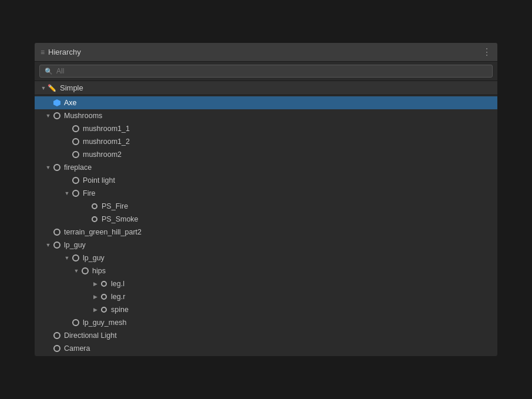  What do you see at coordinates (266, 258) in the screenshot?
I see `tree-item-lp_guy: lp_guy` at bounding box center [266, 258].